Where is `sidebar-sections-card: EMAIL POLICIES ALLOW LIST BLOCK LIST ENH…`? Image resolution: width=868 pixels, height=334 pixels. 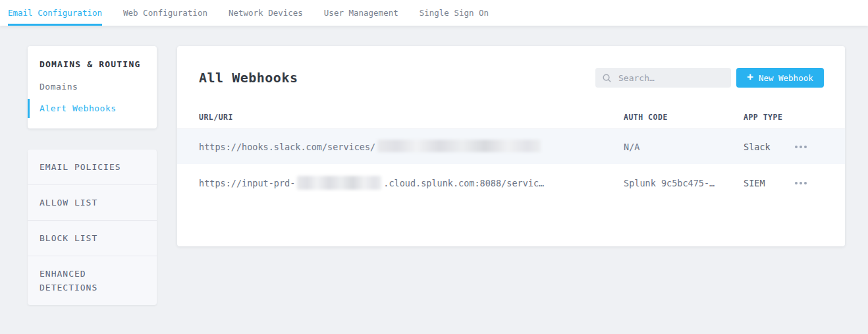
sidebar-sections-card: EMAIL POLICIES ALLOW LIST BLOCK LIST ENH… is located at coordinates (92, 227).